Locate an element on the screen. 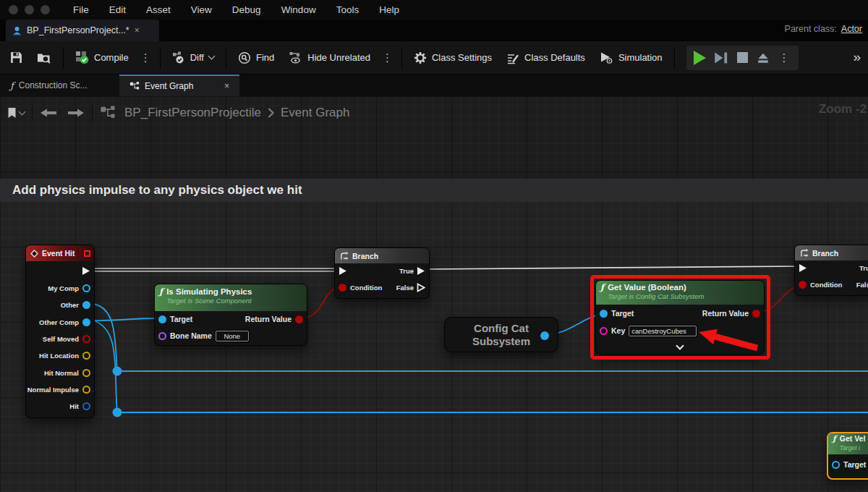 This screenshot has width=868, height=492. pencil-lines-icon is located at coordinates (513, 58).